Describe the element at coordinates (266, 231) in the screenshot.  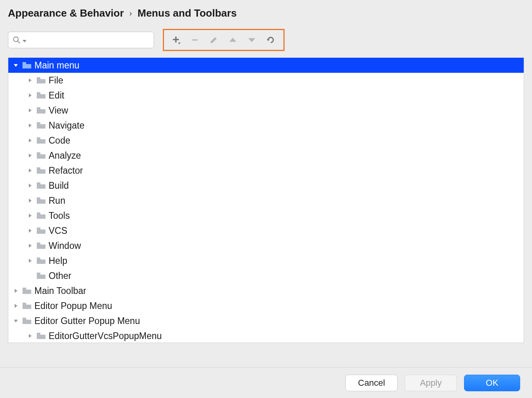
I see `tree-row: VCS` at that location.